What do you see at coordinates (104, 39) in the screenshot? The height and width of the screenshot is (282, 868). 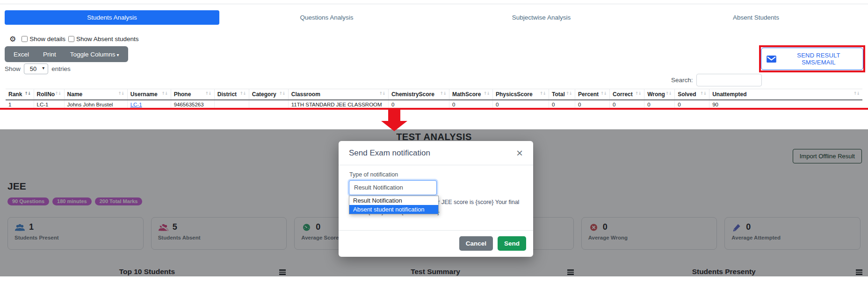 I see `show-absent-checkbox-row: Show Absent students` at bounding box center [104, 39].